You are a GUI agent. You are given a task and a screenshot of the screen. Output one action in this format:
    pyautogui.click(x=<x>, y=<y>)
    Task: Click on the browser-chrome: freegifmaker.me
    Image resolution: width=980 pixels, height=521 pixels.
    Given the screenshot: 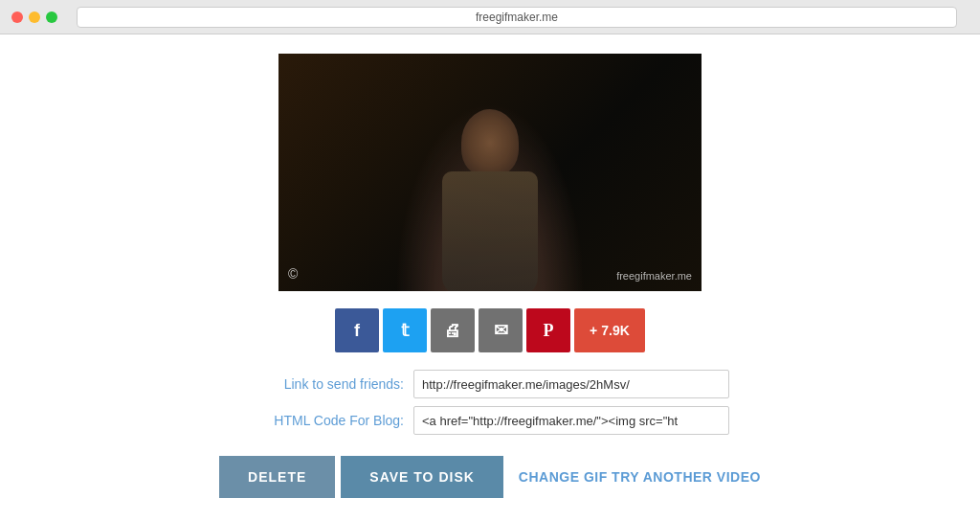 What is the action you would take?
    pyautogui.click(x=490, y=17)
    